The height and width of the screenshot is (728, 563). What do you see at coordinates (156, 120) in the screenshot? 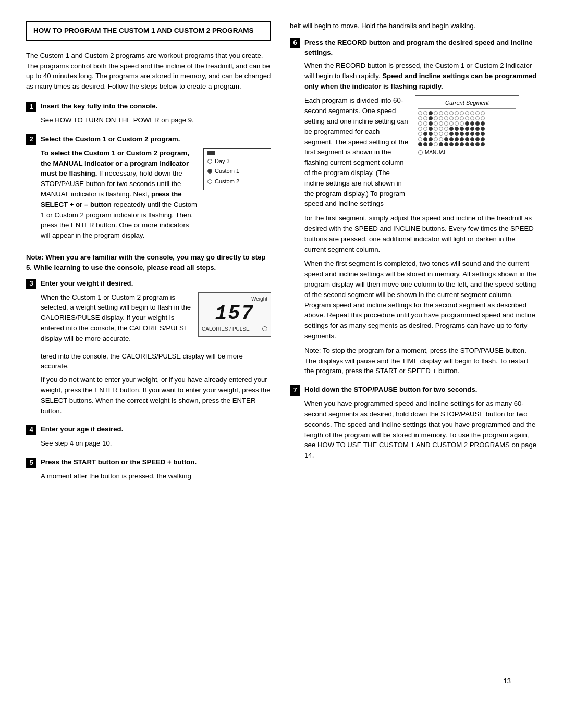
I see `step-1-text: See HOW TO TURN ON THE POWER on page 9.` at bounding box center [156, 120].